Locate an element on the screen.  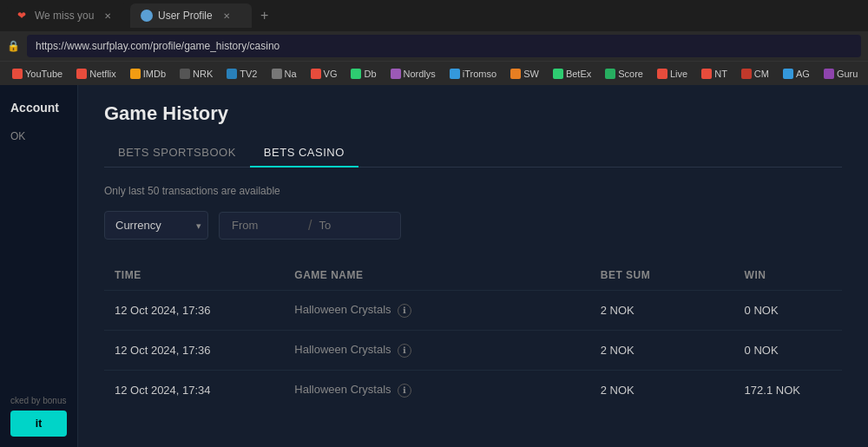
nrk-icon is located at coordinates (185, 74).